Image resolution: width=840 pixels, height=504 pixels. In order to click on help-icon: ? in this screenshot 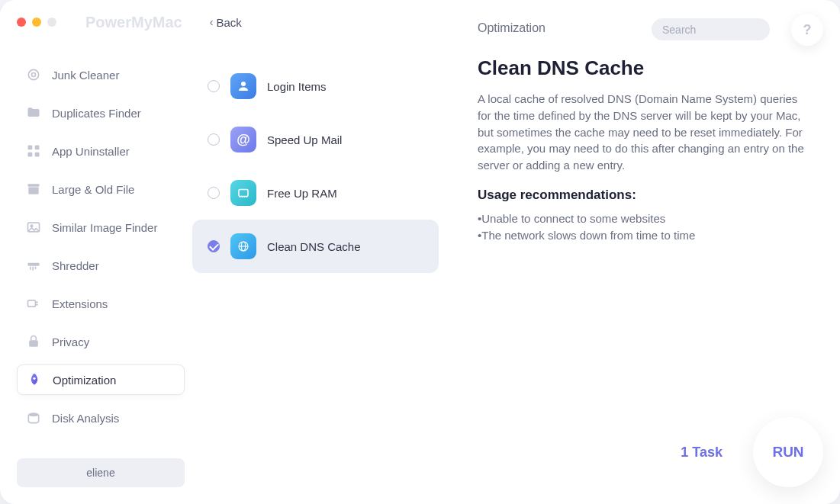, I will do `click(807, 30)`.